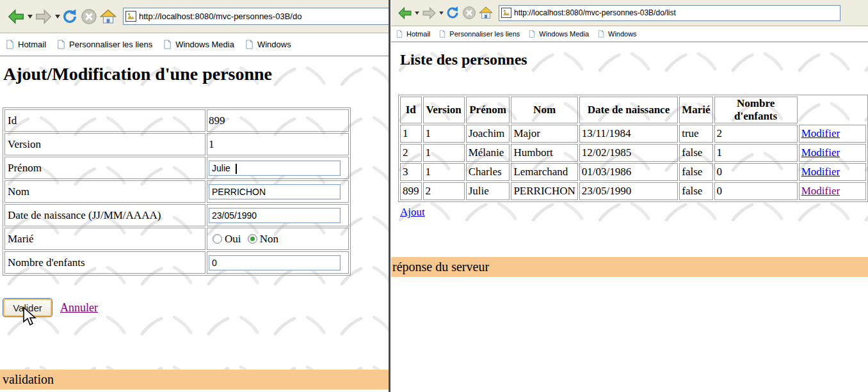 The width and height of the screenshot is (868, 392). I want to click on links-bar-label: Windows Media, so click(564, 34).